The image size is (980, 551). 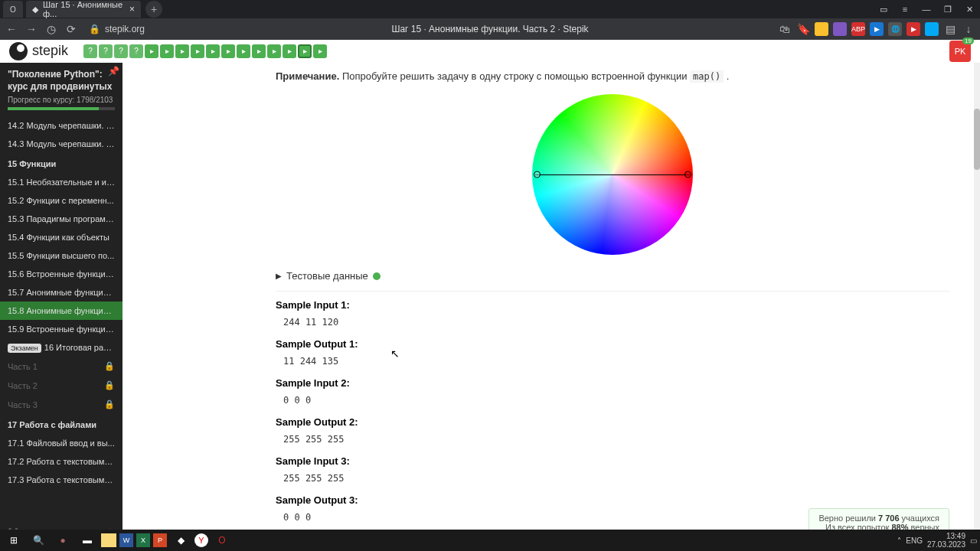 I want to click on language-indicator: ENG, so click(x=914, y=540).